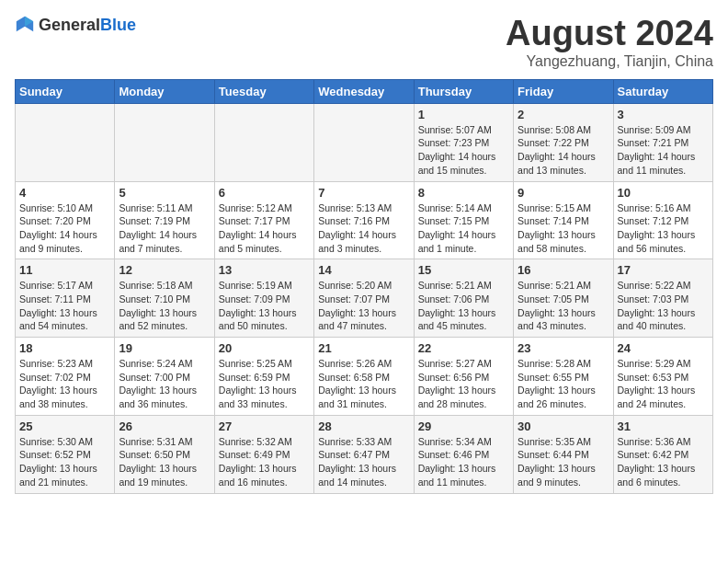 The image size is (728, 563). Describe the element at coordinates (364, 42) in the screenshot. I see `header: GeneralBlue August 2024 Yangezhuang, Tia…` at that location.